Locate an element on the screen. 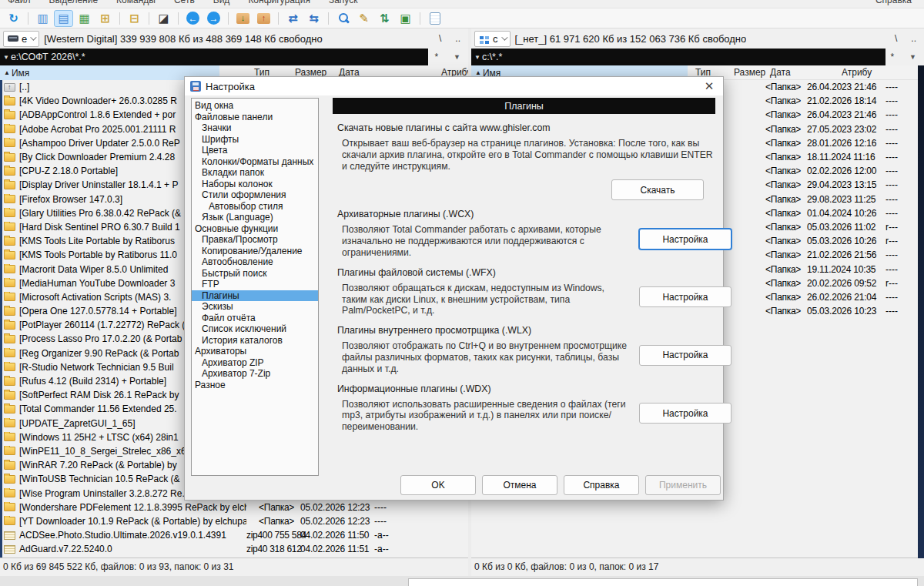  settings-tree-item: История каталогов is located at coordinates (255, 340).